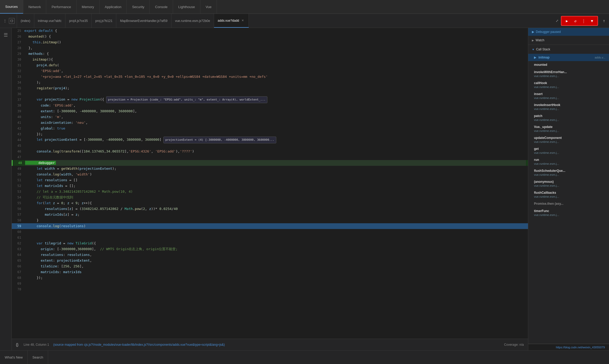 The image size is (609, 364). What do you see at coordinates (570, 142) in the screenshot?
I see `callstack-file-updatecomponent: vue.runtime.esm.j...` at bounding box center [570, 142].